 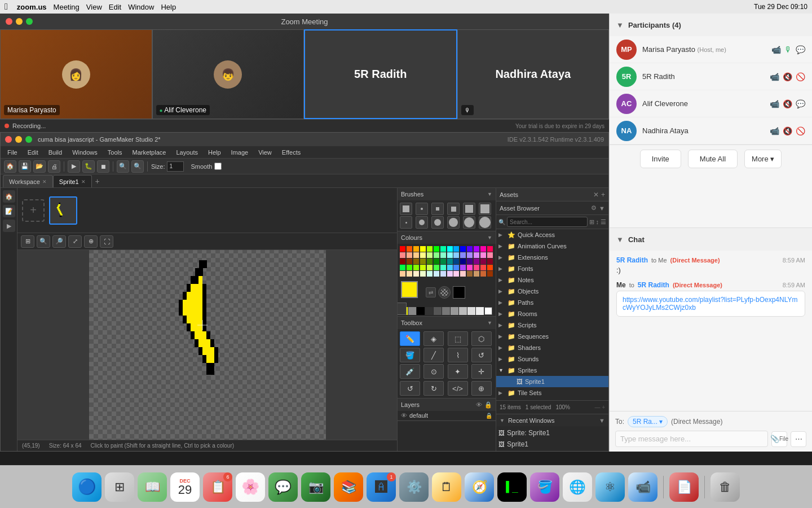 What do you see at coordinates (436, 268) in the screenshot?
I see `swatch-mint` at bounding box center [436, 268].